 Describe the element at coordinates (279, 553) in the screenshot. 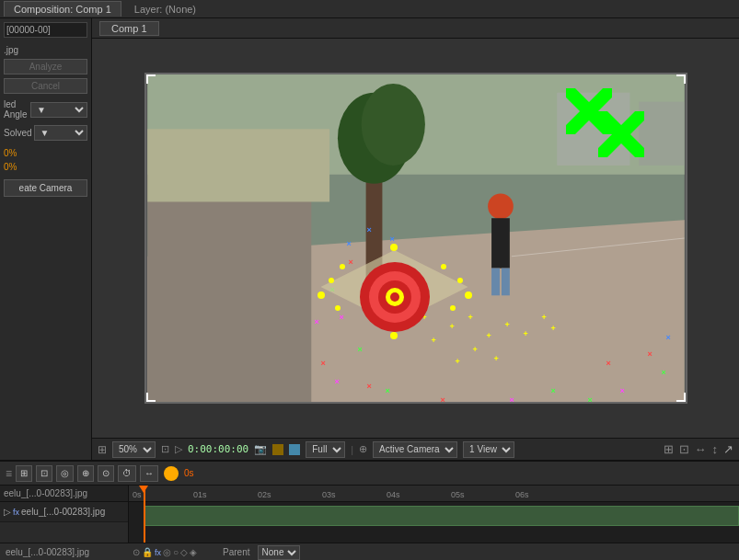

I see `parent-select: None` at that location.